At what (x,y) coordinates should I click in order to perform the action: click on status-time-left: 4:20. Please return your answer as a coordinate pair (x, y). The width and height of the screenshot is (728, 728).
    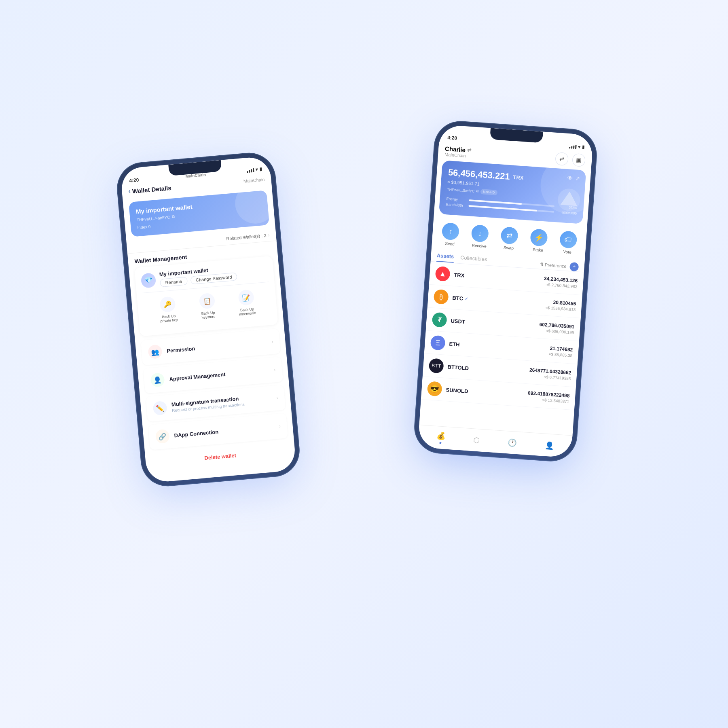
    Looking at the image, I should click on (134, 180).